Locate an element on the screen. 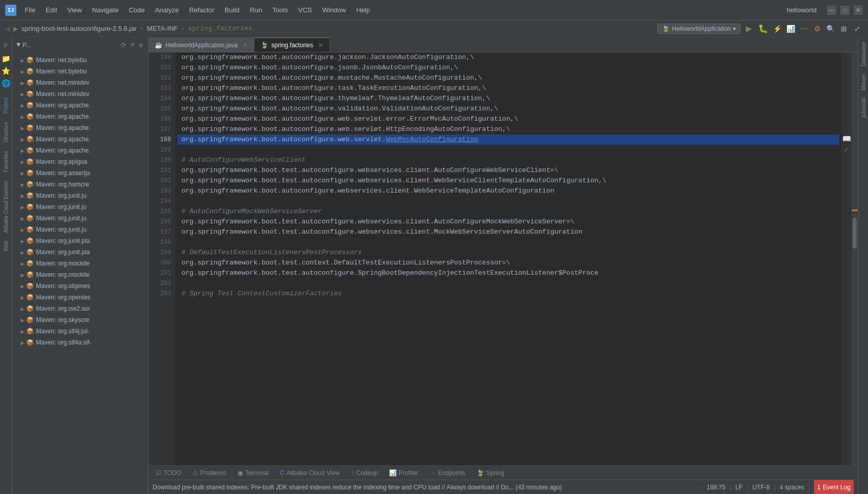 The height and width of the screenshot is (494, 868). code-line-184: org.springframework.boot.autoconfigure.t… is located at coordinates (508, 99).